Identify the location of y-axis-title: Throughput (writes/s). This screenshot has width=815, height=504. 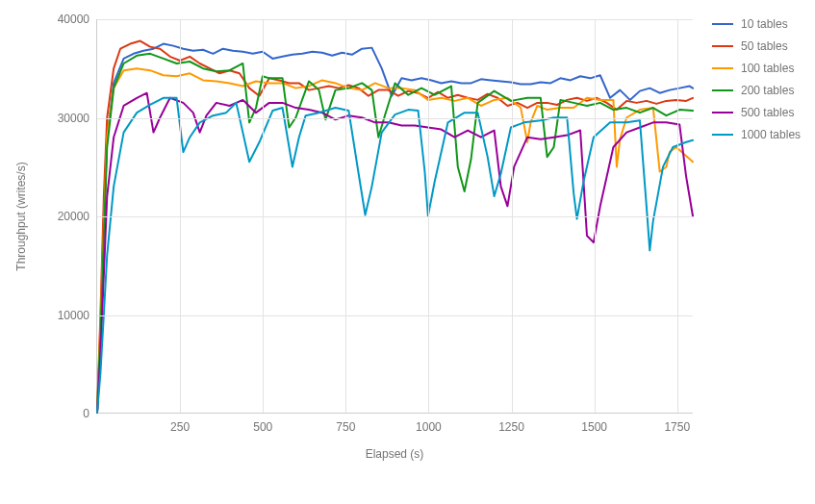
(21, 215).